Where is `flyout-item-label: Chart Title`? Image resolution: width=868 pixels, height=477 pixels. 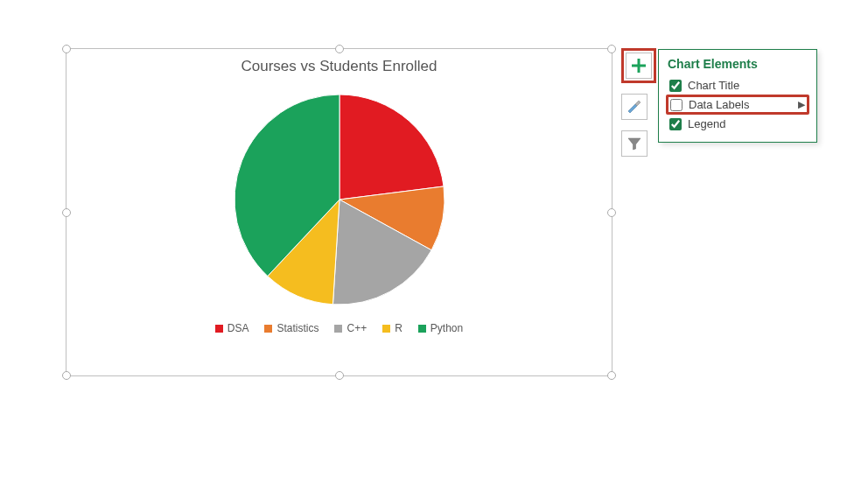 flyout-item-label: Chart Title is located at coordinates (714, 86).